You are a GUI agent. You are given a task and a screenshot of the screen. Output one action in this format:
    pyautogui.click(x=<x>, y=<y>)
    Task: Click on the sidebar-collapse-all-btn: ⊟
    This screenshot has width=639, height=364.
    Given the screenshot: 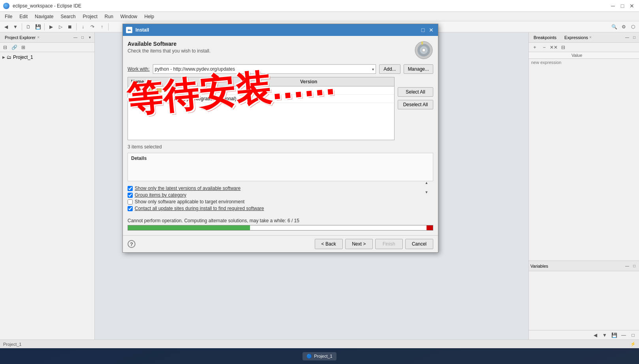 What is the action you would take?
    pyautogui.click(x=5, y=47)
    